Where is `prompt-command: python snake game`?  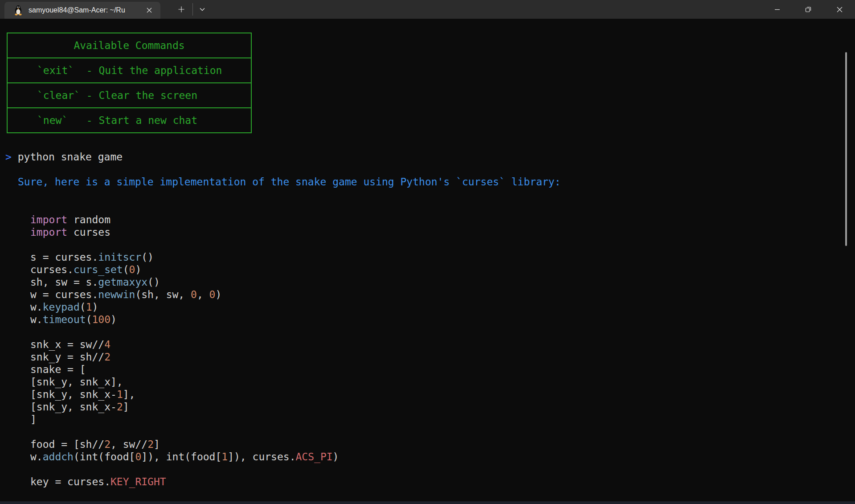 prompt-command: python snake game is located at coordinates (70, 157).